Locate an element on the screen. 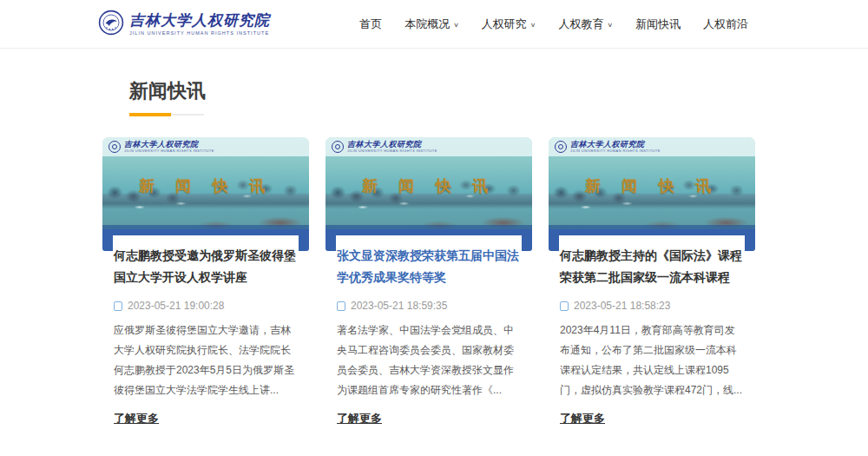 The image size is (868, 456). date-row: 2023-05-21 18:59:35 is located at coordinates (429, 306).